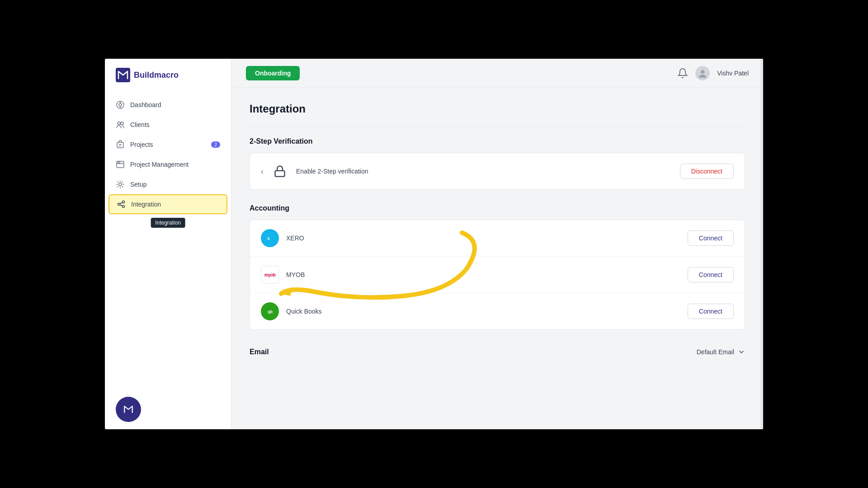 The height and width of the screenshot is (488, 868). Describe the element at coordinates (497, 275) in the screenshot. I see `myob-row: myob MYOB Connect` at that location.